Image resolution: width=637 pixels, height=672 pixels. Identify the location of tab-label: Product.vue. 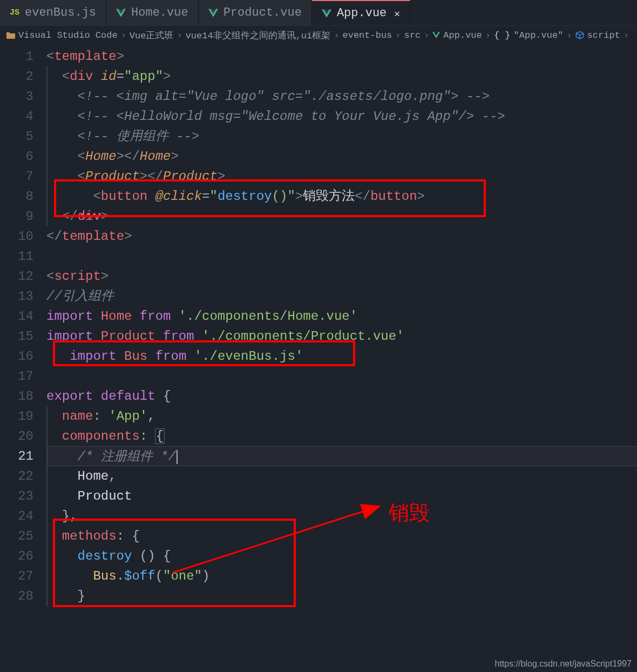
(262, 13).